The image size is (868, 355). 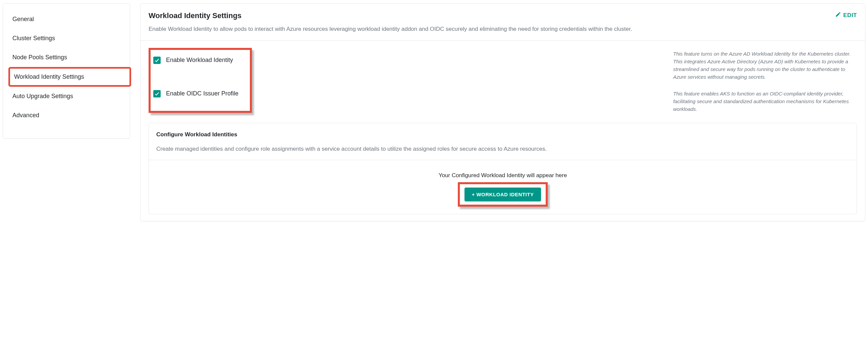 What do you see at coordinates (157, 94) in the screenshot?
I see `checkbox-enable-oidc` at bounding box center [157, 94].